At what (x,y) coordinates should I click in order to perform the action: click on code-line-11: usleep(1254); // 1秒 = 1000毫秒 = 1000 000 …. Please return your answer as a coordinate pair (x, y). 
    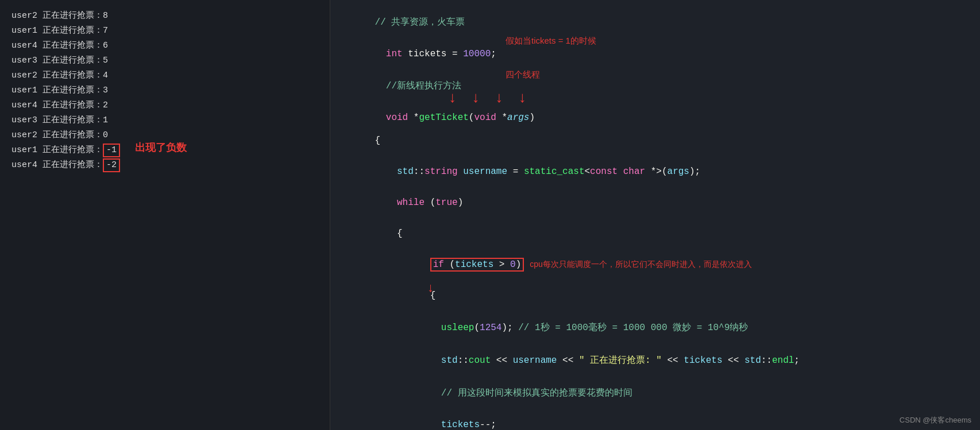
    Looking at the image, I should click on (655, 327).